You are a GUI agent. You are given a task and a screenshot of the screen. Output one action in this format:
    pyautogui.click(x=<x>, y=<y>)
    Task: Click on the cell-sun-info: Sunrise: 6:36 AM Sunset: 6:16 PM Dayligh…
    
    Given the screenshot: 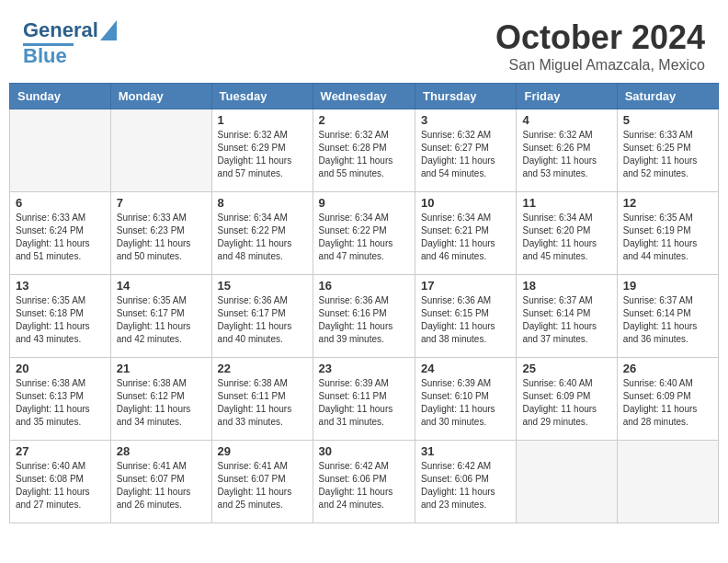 What is the action you would take?
    pyautogui.click(x=364, y=320)
    